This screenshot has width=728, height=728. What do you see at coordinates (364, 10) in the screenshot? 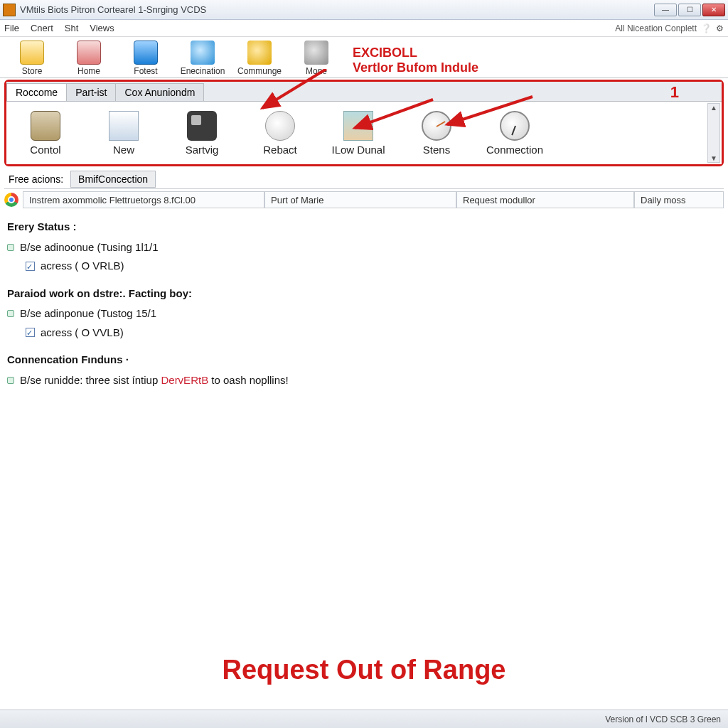
I see `title-bar: VMtils Biots Pitron Cortearel 1-Snrging …` at bounding box center [364, 10].